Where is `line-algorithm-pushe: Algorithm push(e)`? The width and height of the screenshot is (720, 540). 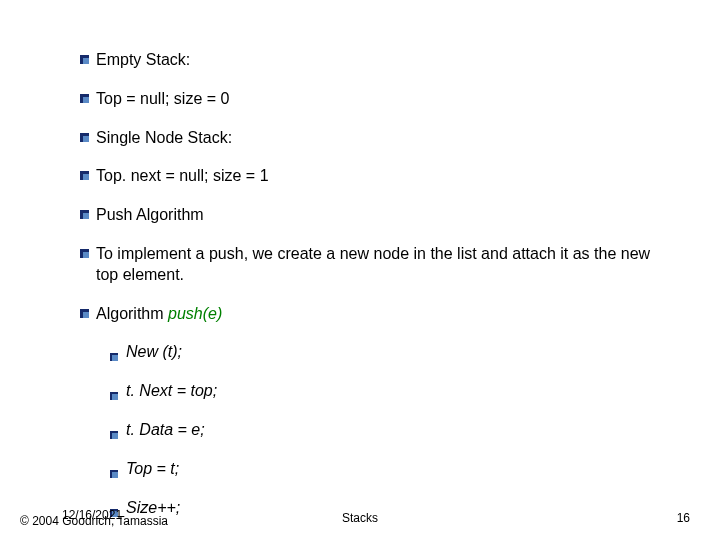
line-algorithm-pushe: Algorithm push(e) is located at coordinates (370, 314).